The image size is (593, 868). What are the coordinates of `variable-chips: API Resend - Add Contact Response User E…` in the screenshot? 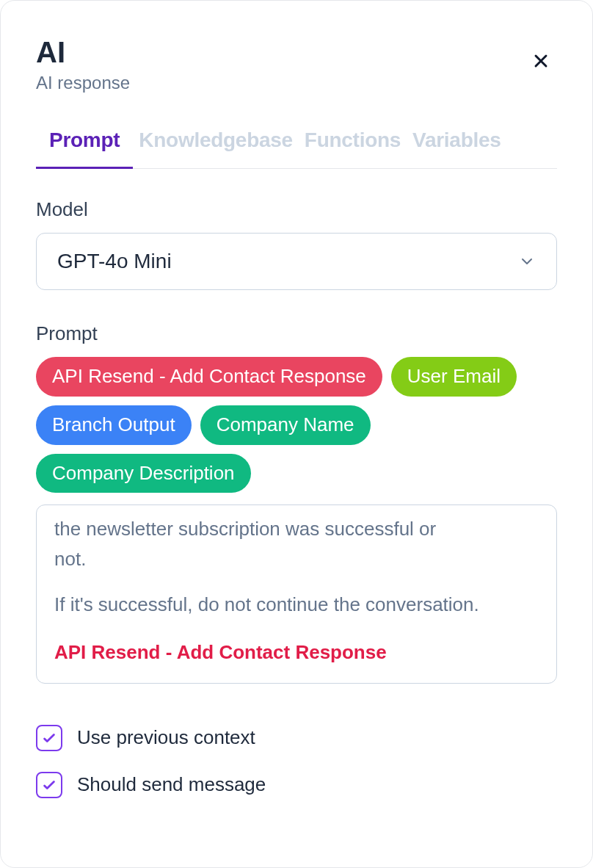 It's located at (296, 424).